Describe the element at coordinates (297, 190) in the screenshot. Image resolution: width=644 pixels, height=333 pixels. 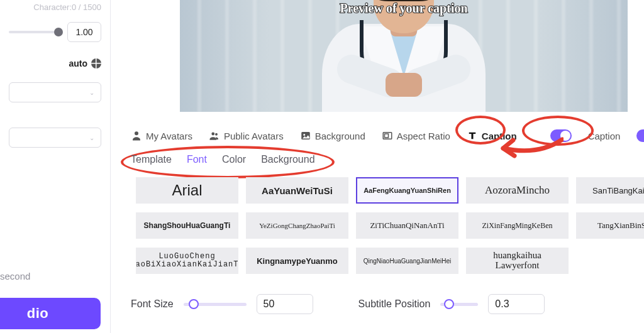
I see `font-card: AaYuanWeiTuSi` at that location.